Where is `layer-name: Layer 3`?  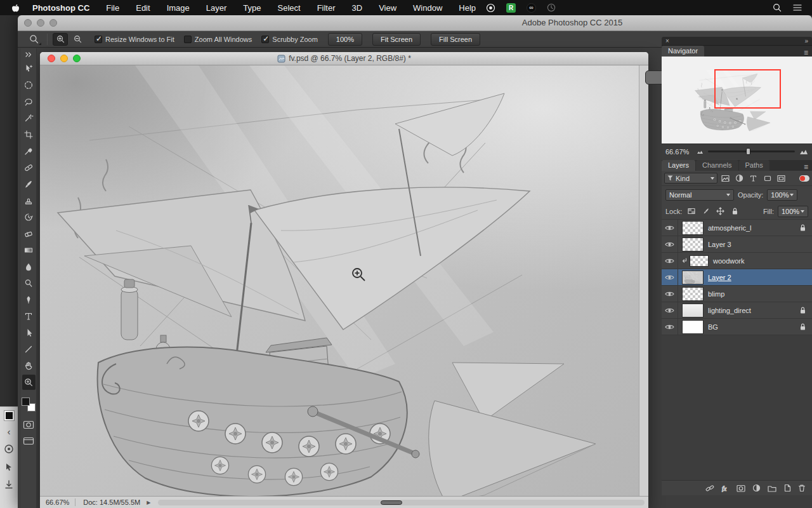
layer-name: Layer 3 is located at coordinates (719, 244).